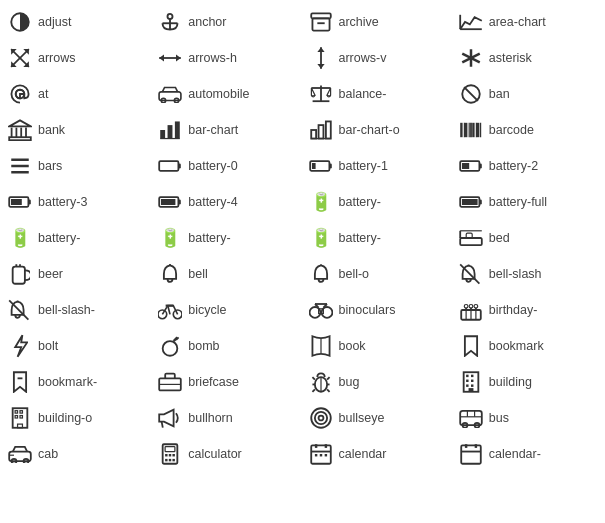  What do you see at coordinates (378, 58) in the screenshot?
I see `list-item: arrows-v` at bounding box center [378, 58].